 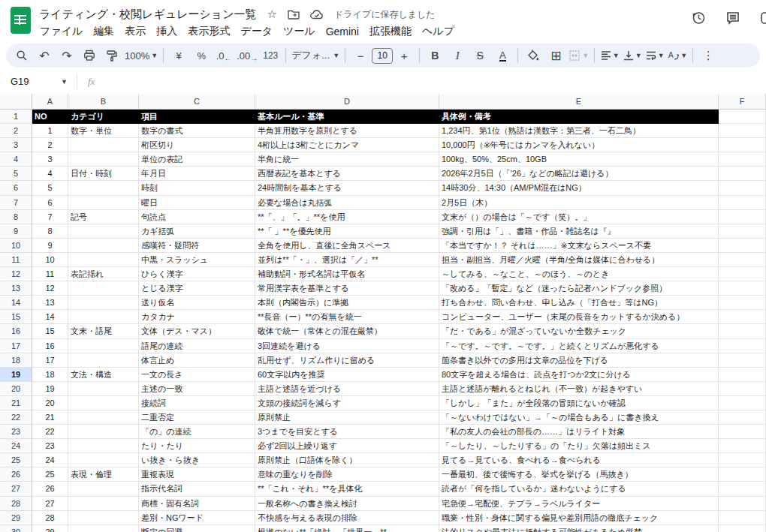 What do you see at coordinates (17, 474) in the screenshot?
I see `row-header-26: 26` at bounding box center [17, 474].